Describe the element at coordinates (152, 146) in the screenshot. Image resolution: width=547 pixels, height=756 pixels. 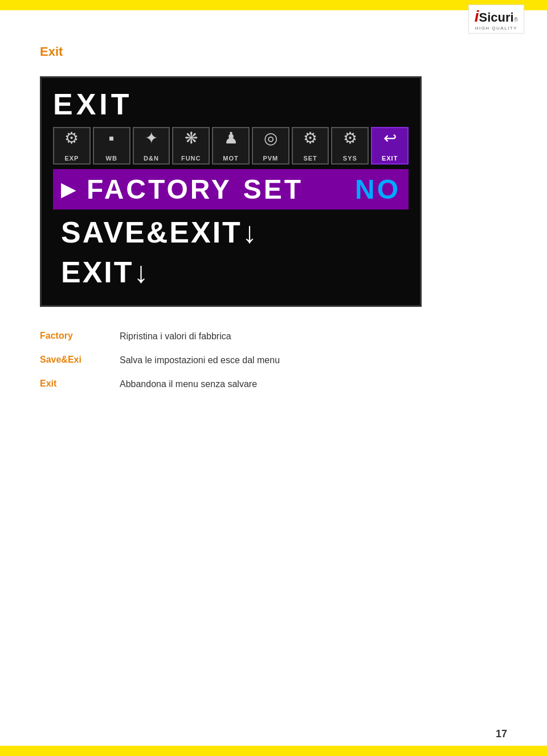
I see `icon-dn: ✦ D&N` at that location.